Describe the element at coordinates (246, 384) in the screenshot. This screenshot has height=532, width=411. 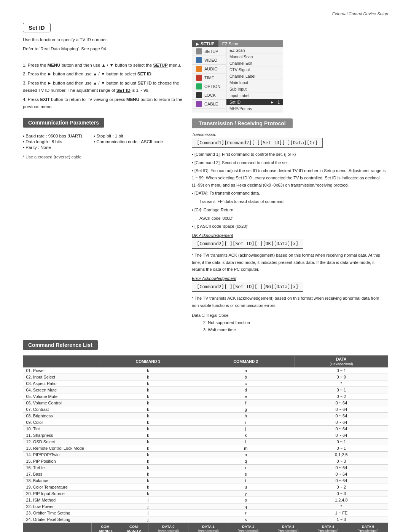
I see `cmd-cmd2: c` at that location.